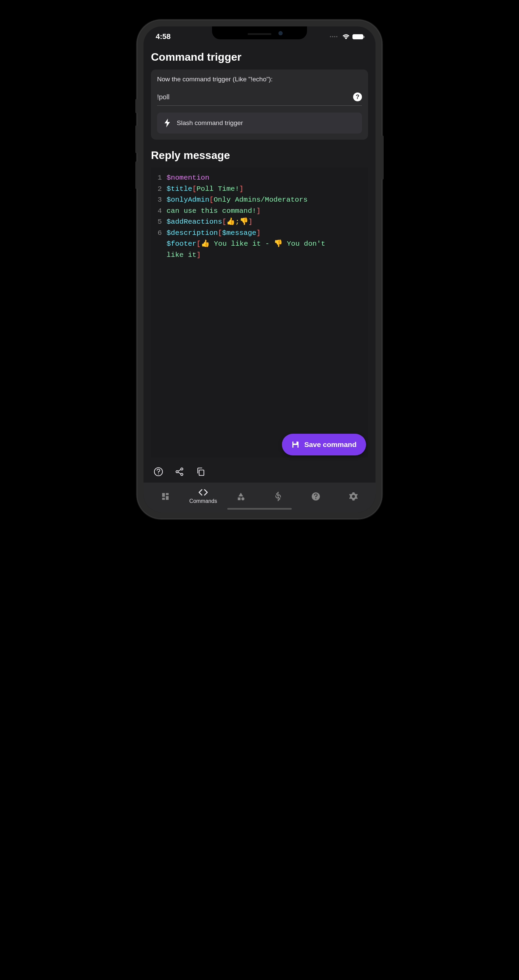  What do you see at coordinates (260, 105) in the screenshot?
I see `trigger-card: Now the command trigger (Like "!echo"): …` at bounding box center [260, 105].